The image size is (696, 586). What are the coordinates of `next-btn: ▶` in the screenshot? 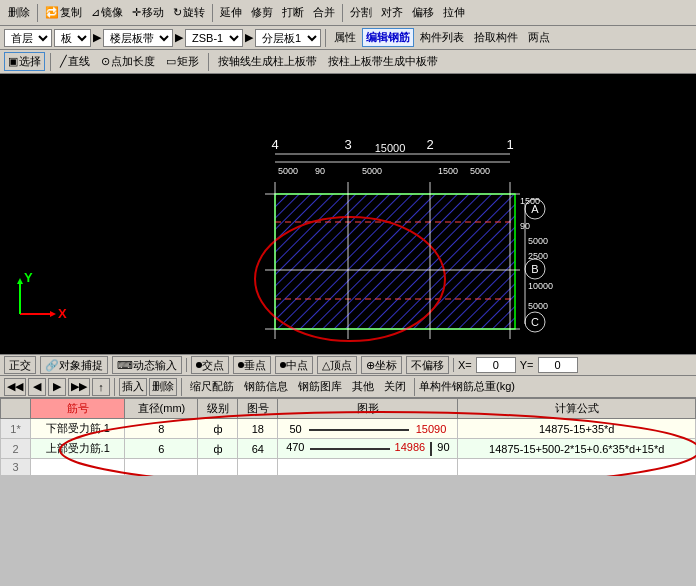 It's located at (57, 387).